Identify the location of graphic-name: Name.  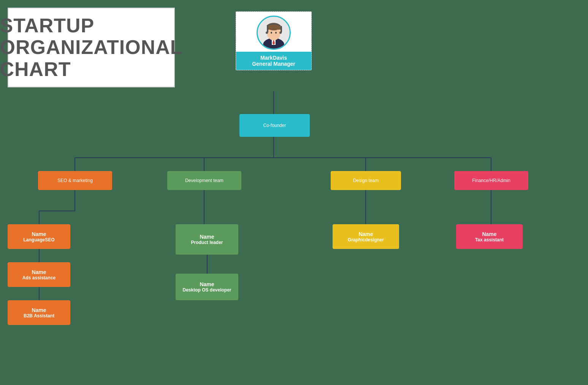
(366, 234).